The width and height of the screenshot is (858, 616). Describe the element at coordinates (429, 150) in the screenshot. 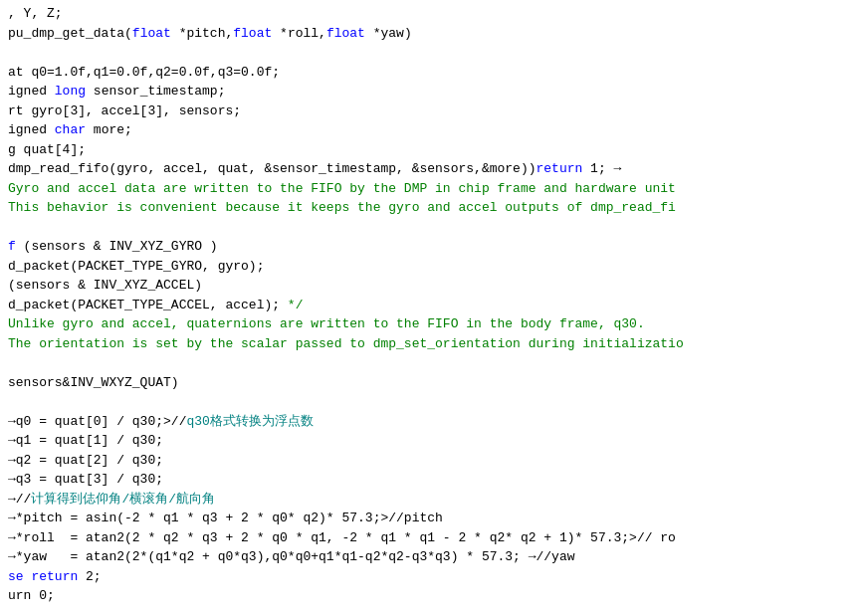

I see `code-line-8: g quat[4];` at that location.